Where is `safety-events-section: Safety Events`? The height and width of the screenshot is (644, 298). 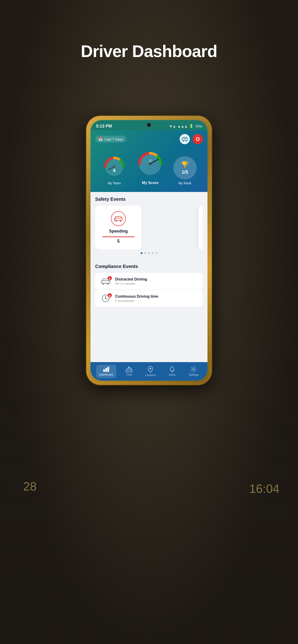 safety-events-section: Safety Events is located at coordinates (149, 226).